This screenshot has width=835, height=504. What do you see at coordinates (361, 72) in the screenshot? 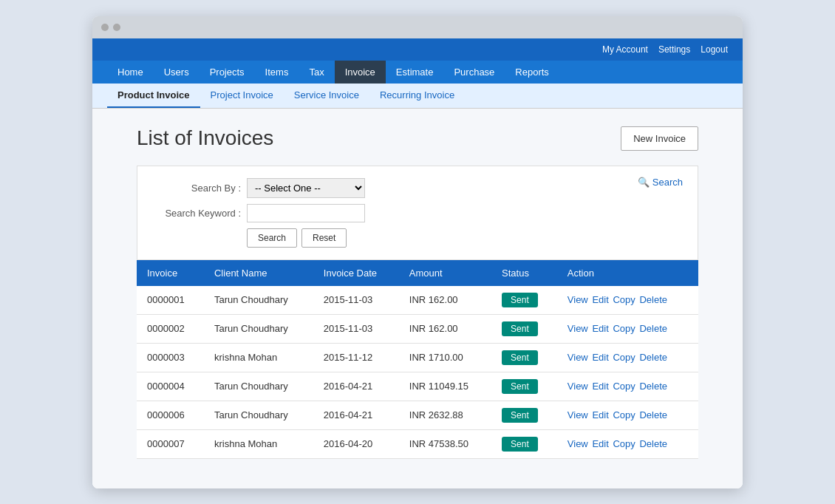
I see `nav-invoice: Invoice` at bounding box center [361, 72].